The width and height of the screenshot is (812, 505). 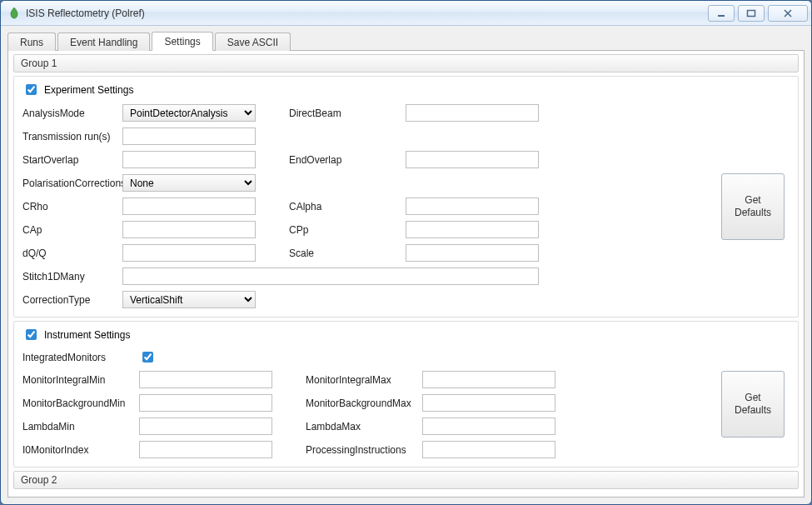 I want to click on group1-header: Group 1, so click(x=406, y=63).